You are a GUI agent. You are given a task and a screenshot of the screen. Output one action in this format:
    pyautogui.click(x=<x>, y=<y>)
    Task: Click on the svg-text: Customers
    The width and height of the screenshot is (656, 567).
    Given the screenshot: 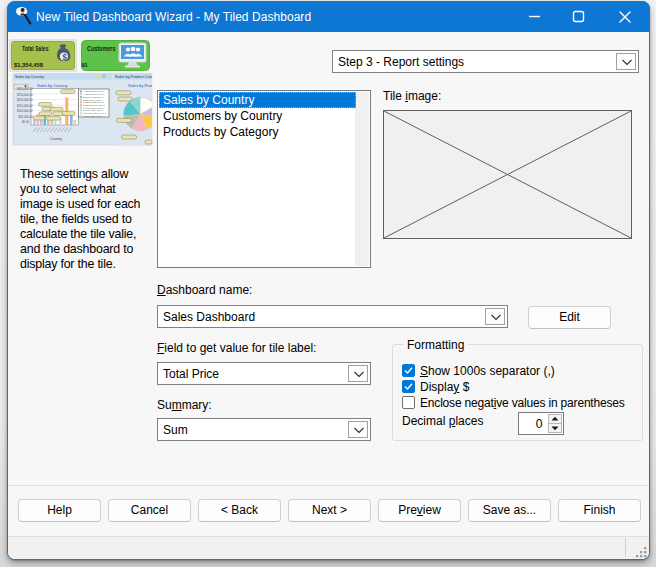 What is the action you would take?
    pyautogui.click(x=102, y=48)
    